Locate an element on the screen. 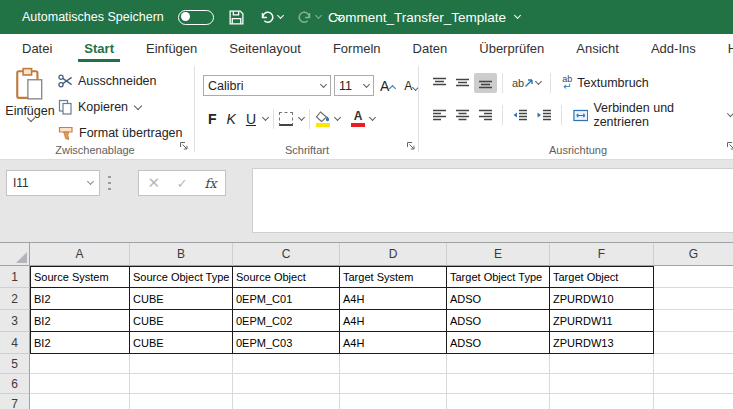  redo-dropdown-icon is located at coordinates (318, 16).